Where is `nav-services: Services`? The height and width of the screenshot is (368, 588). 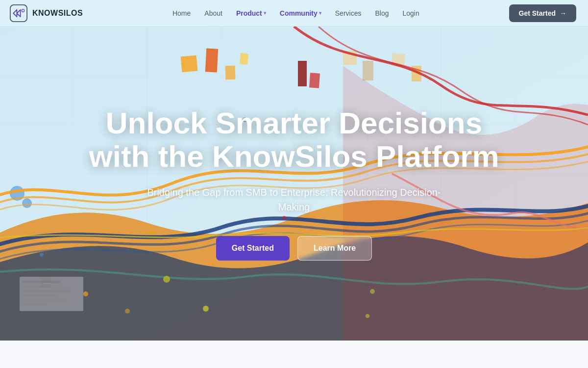 nav-services: Services is located at coordinates (348, 13).